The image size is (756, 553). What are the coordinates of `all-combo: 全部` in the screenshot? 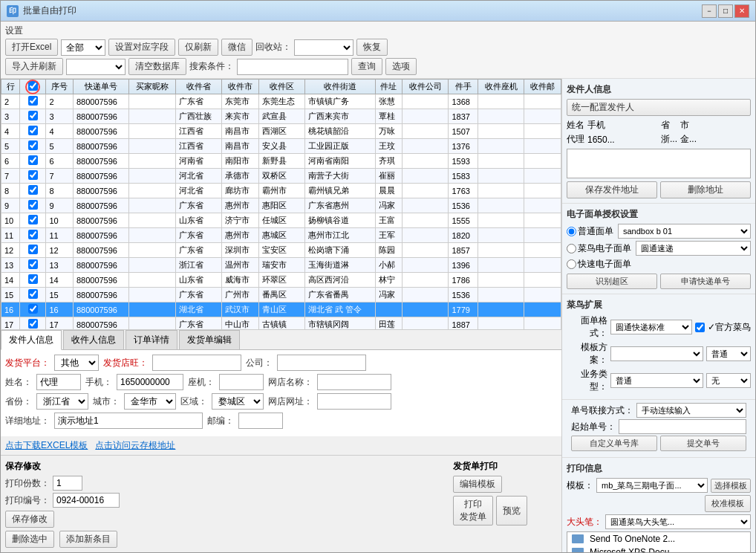 It's located at (83, 48).